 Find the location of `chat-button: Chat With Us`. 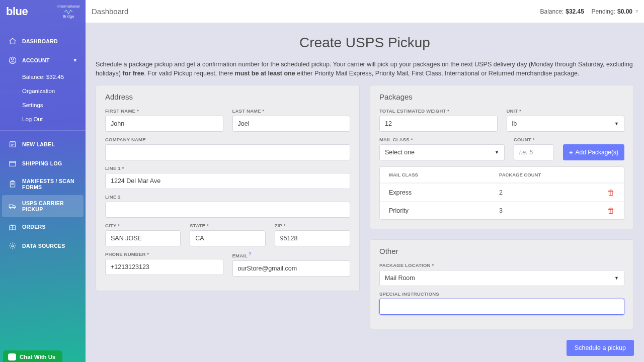

chat-button: Chat With Us is located at coordinates (33, 356).